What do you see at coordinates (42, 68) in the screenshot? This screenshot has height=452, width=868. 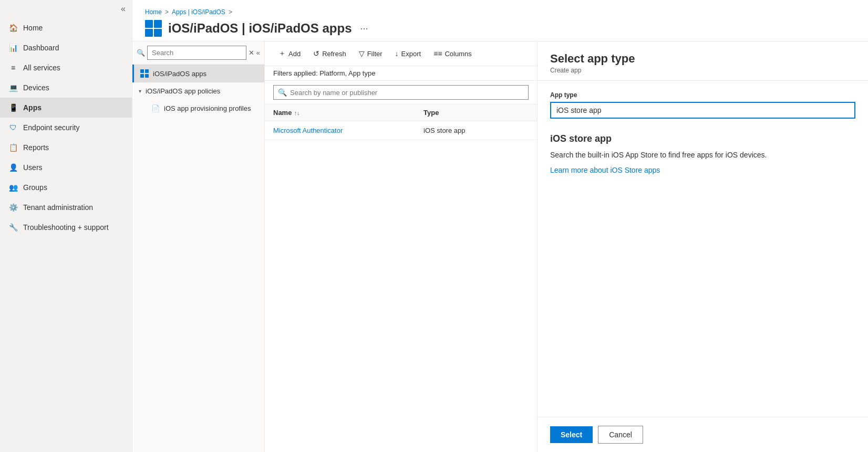 I see `sidebar-item-label: All services` at bounding box center [42, 68].